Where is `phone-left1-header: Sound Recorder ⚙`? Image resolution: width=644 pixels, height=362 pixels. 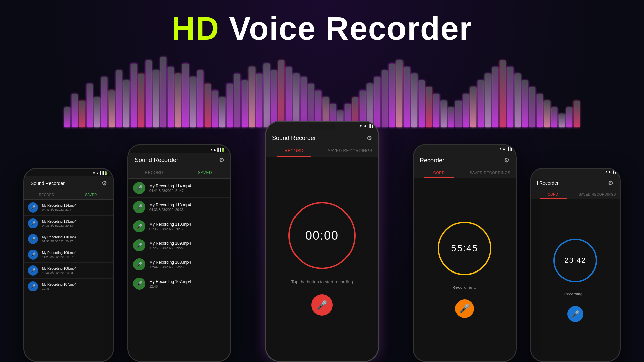 phone-left1-header: Sound Recorder ⚙ is located at coordinates (69, 183).